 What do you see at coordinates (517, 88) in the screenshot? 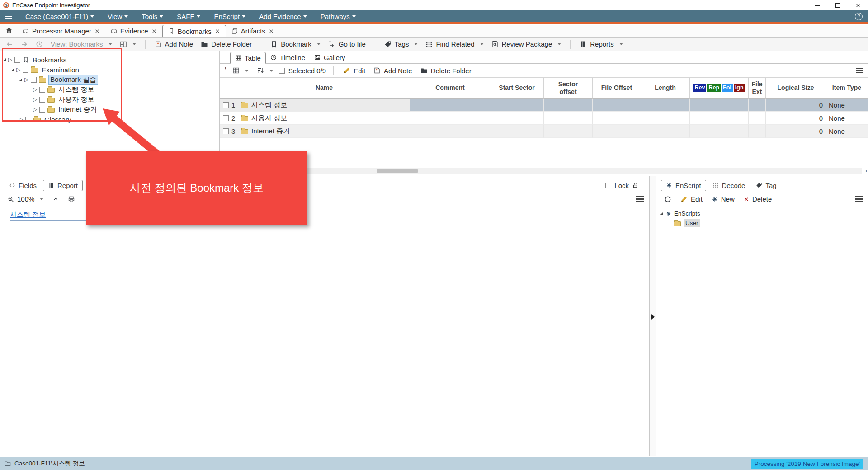
I see `col-start-sector: Start Sector` at bounding box center [517, 88].